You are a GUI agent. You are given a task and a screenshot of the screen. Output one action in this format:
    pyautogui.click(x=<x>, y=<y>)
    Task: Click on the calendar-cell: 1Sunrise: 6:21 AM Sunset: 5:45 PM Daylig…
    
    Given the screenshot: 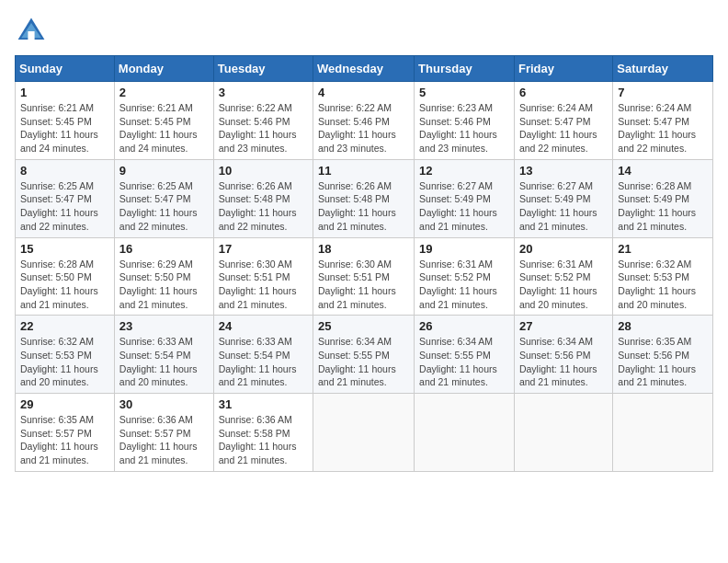 What is the action you would take?
    pyautogui.click(x=65, y=121)
    